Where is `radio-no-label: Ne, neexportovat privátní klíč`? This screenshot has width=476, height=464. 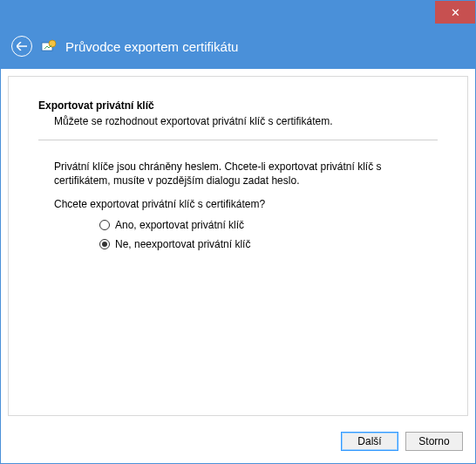 radio-no-label: Ne, neexportovat privátní klíč is located at coordinates (183, 244).